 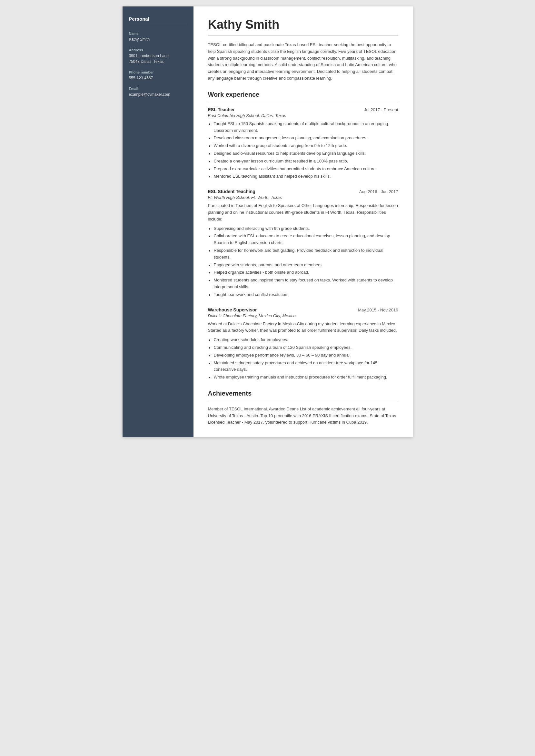 What do you see at coordinates (303, 153) in the screenshot?
I see `bullet-item: Designed audio-visual resources to help …` at bounding box center [303, 153].